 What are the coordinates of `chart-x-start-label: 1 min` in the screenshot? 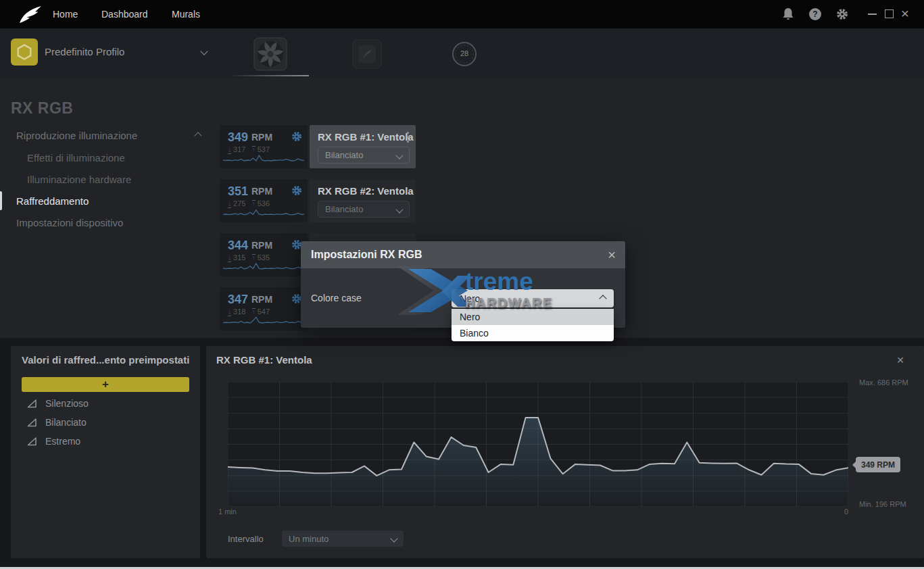 It's located at (227, 512).